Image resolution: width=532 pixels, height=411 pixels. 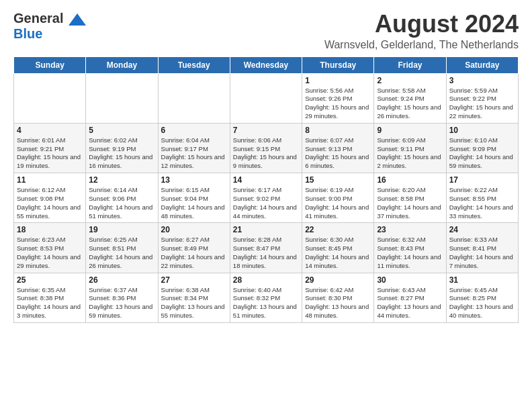 I want to click on day-info: Sunrise: 5:56 AM Sunset: 9:26 PM Dayligh…, so click(x=338, y=103).